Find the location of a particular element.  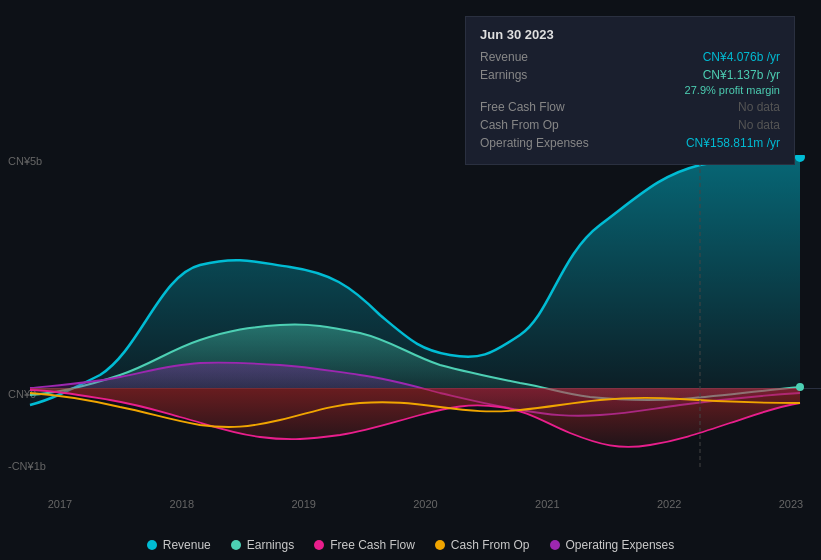

profit-margin: 27.9% profit margin is located at coordinates (630, 90).